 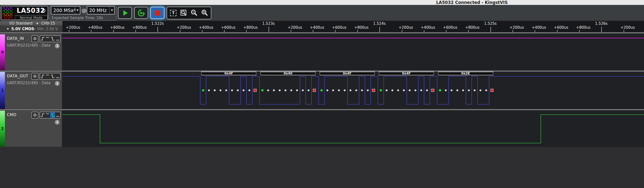 I want to click on stop-button, so click(x=158, y=13).